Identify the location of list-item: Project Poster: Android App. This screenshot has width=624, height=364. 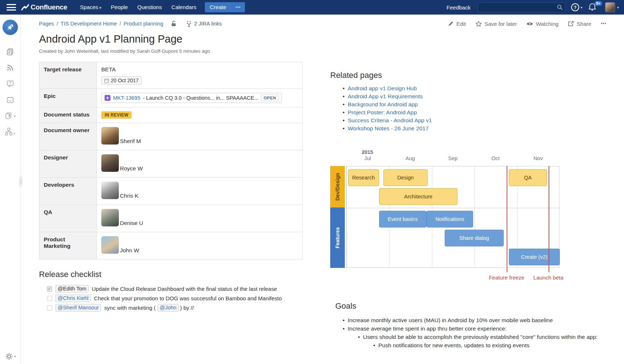
(475, 112).